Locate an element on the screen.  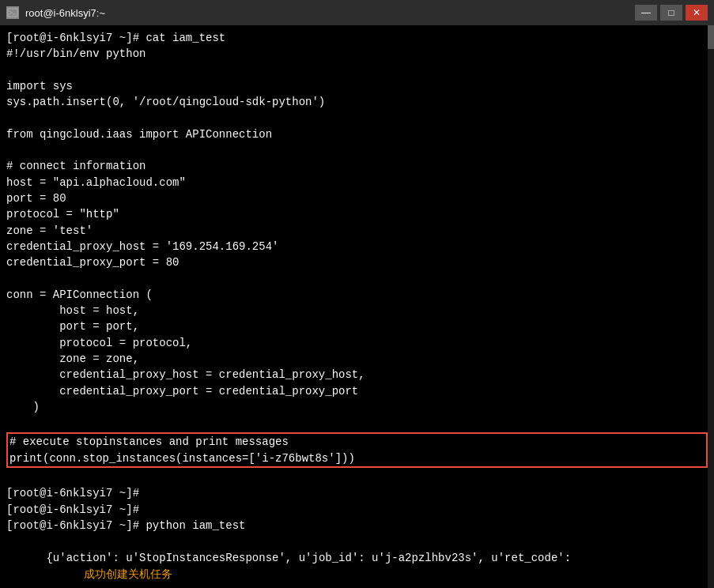
line-12: protocol = "http" is located at coordinates (357, 214).